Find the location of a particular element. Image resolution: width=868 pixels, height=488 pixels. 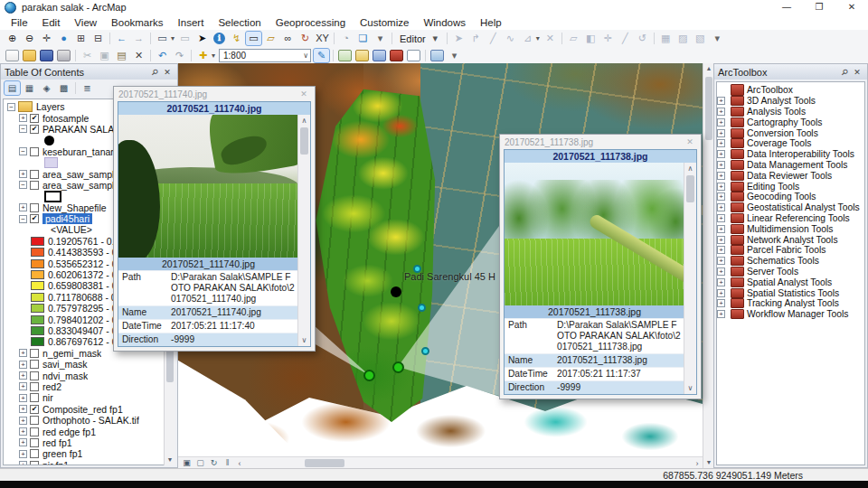

photo-popup-111740: 20170521_111740.jpg ✕ 20170521_111740.jp… is located at coordinates (214, 219).